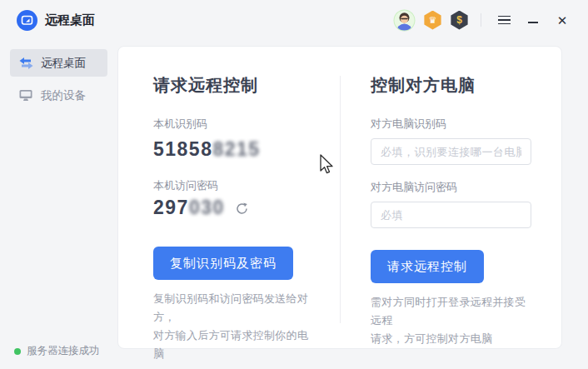 This screenshot has height=369, width=588. Describe the element at coordinates (460, 20) in the screenshot. I see `dollar-badge-icon: $` at that location.